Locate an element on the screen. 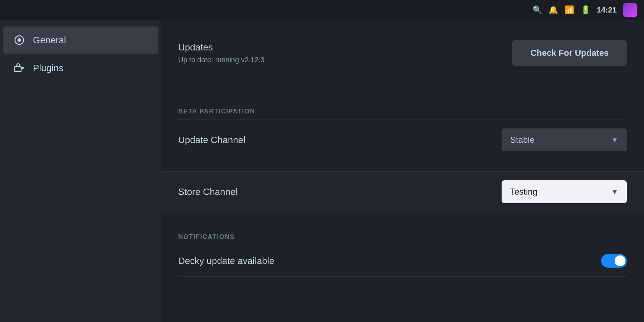 This screenshot has height=322, width=644. update-channel-value: Stable is located at coordinates (522, 140).